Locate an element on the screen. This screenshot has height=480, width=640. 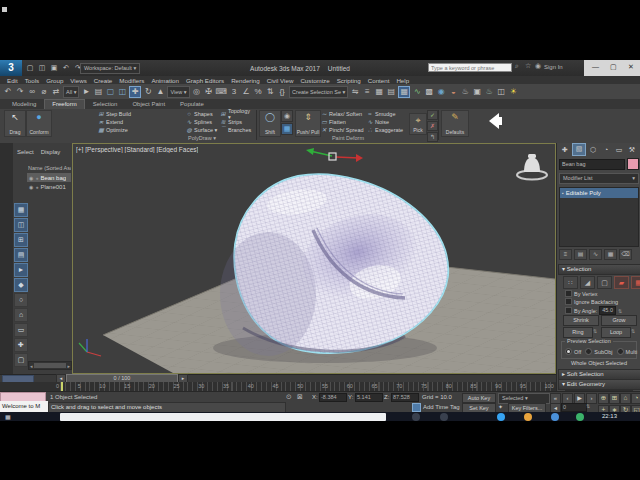
viewport-nav-button: ⌂ is located at coordinates (626, 398).